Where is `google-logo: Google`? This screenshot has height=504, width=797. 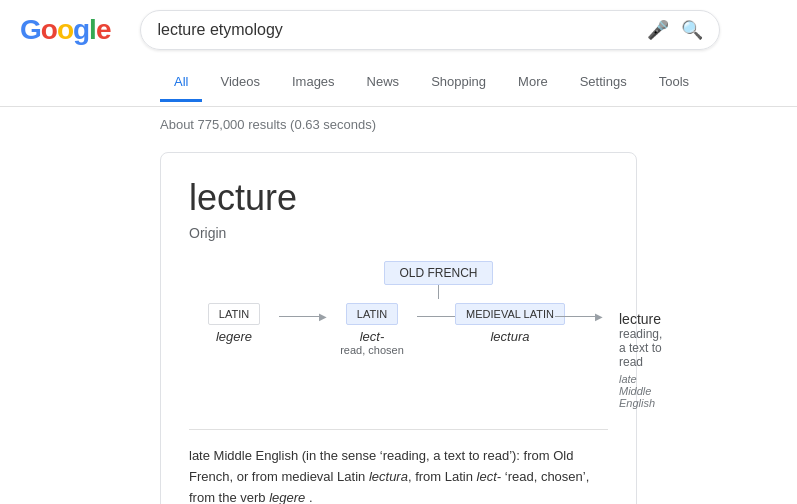
google-logo: Google is located at coordinates (65, 30).